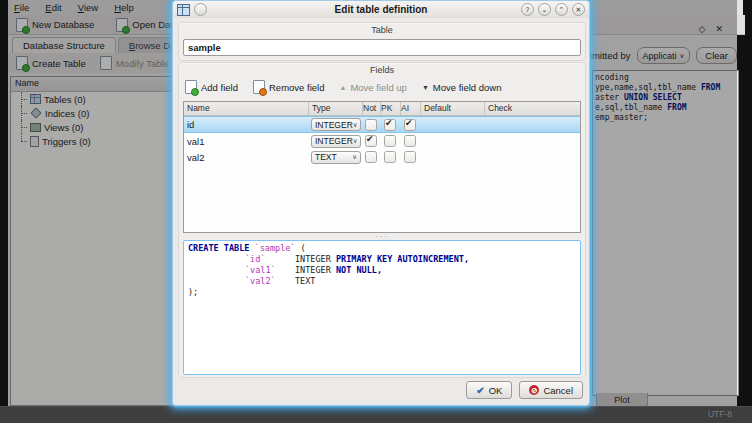 Image resolution: width=752 pixels, height=423 pixels. I want to click on tree-item-triggers: Triggers (0), so click(92, 141).